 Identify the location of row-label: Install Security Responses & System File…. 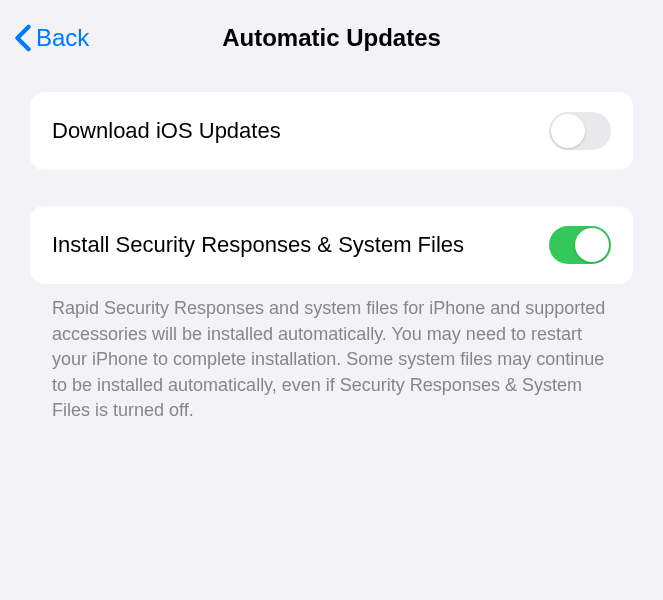
(258, 245).